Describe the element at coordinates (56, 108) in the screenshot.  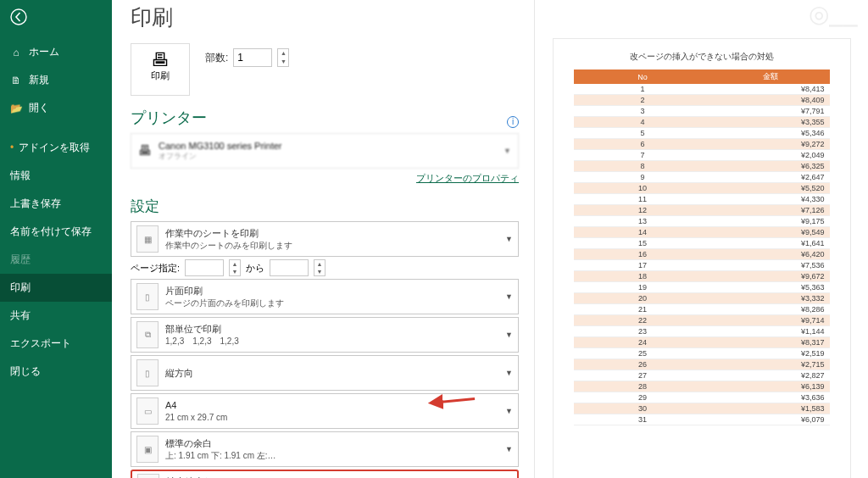
I see `sidebar-item-2: 📂開く` at that location.